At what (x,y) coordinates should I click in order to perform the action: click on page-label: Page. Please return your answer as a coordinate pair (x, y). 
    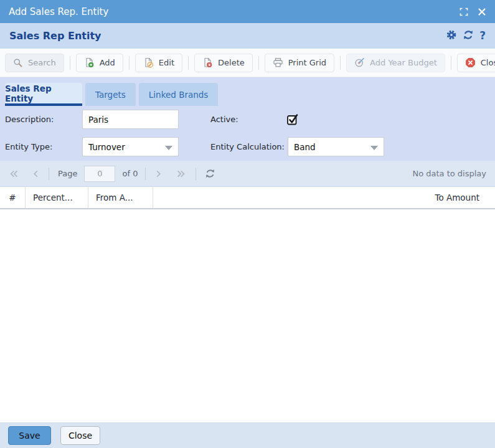
    Looking at the image, I should click on (67, 173).